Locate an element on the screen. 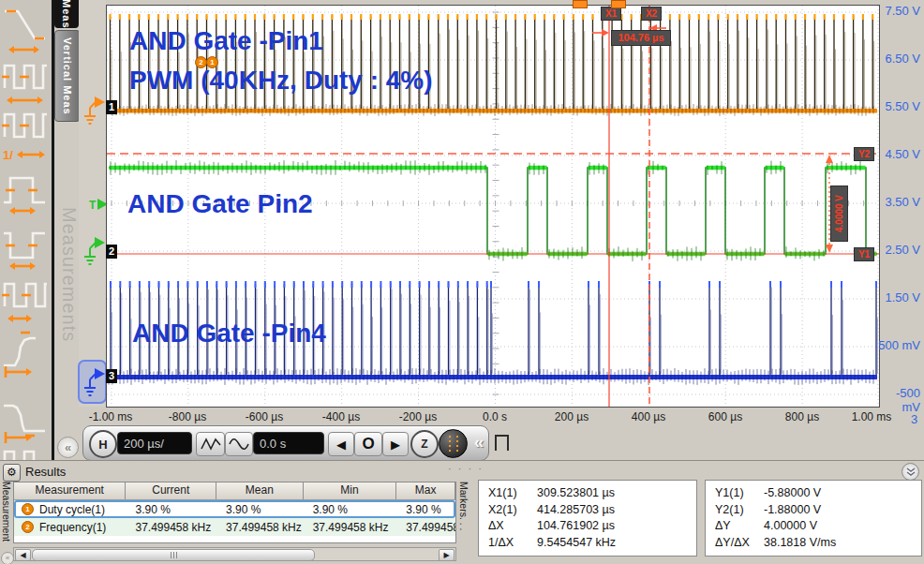 This screenshot has width=924, height=564. row-badge: 2 is located at coordinates (28, 527).